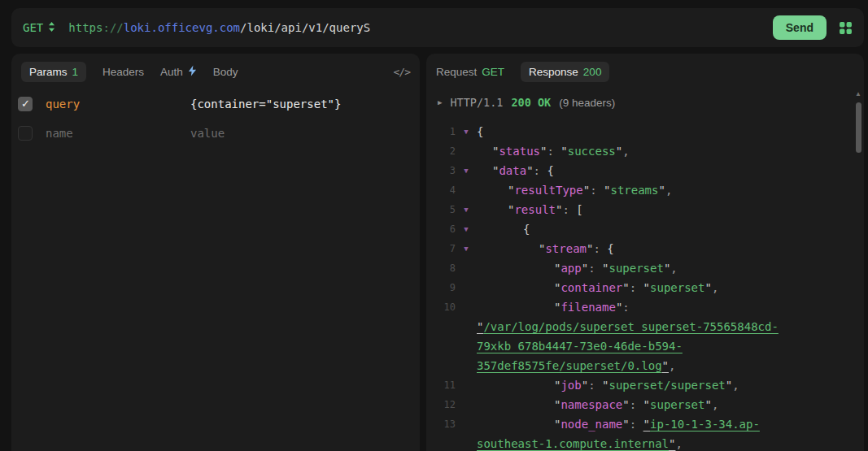 This screenshot has height=451, width=868. What do you see at coordinates (640, 327) in the screenshot?
I see `json-line: "/var/log/pods/superset_superset-7556584…` at bounding box center [640, 327].